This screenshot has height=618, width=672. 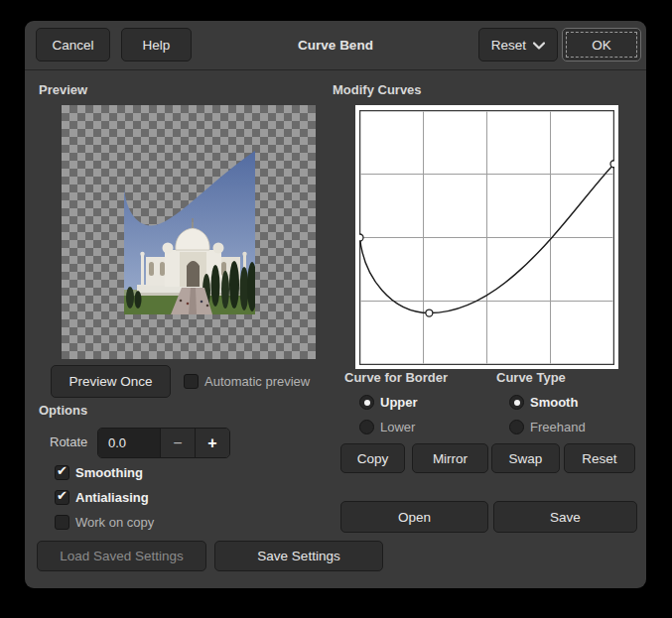 What do you see at coordinates (64, 411) in the screenshot?
I see `options-section-label: Options` at bounding box center [64, 411].